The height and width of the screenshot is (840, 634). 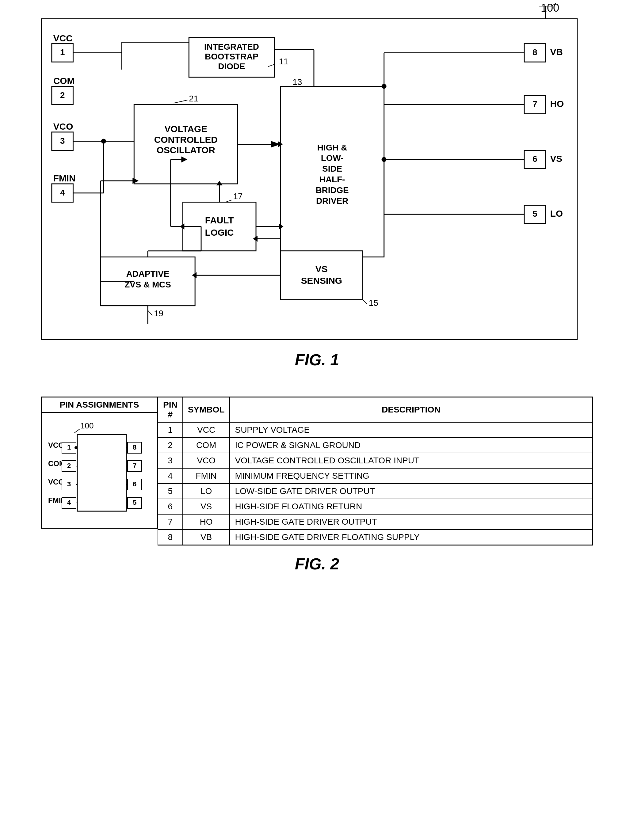 What do you see at coordinates (206, 522) in the screenshot?
I see `table-cell-symbol: HO` at bounding box center [206, 522].